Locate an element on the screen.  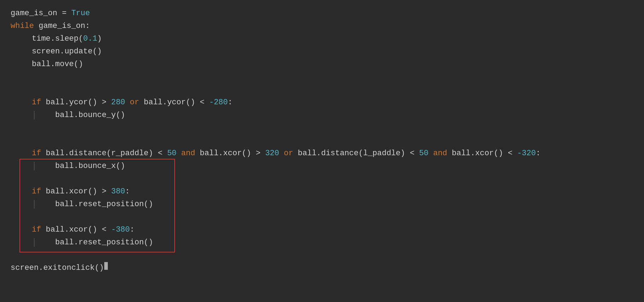
code-line-15: if ball.xcor() > 380: is located at coordinates (322, 192).